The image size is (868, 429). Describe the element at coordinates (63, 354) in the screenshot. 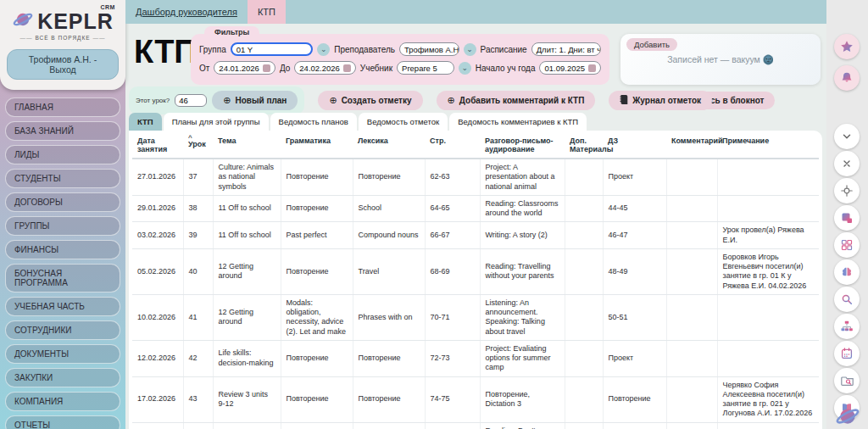

I see `sidebar-item: ДОКУМЕНТЫ` at that location.